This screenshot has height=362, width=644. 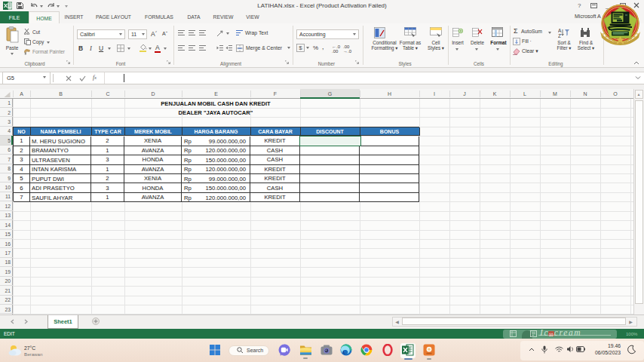 What do you see at coordinates (560, 30) in the screenshot?
I see `svg-text: A` at bounding box center [560, 30].